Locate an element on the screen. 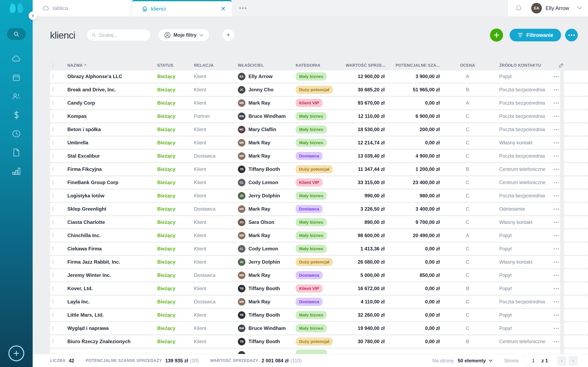  table-row: Stal Excalibur Bieżący Dostawca MR Mark … is located at coordinates (319, 156).